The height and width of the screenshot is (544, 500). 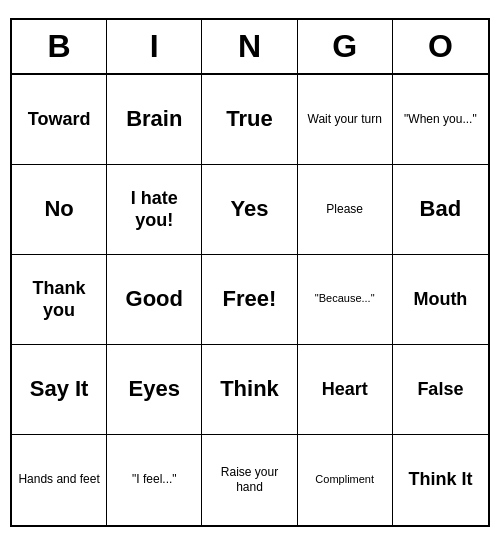 What do you see at coordinates (346, 300) in the screenshot?
I see `bingo-cell: "Because..."` at bounding box center [346, 300].